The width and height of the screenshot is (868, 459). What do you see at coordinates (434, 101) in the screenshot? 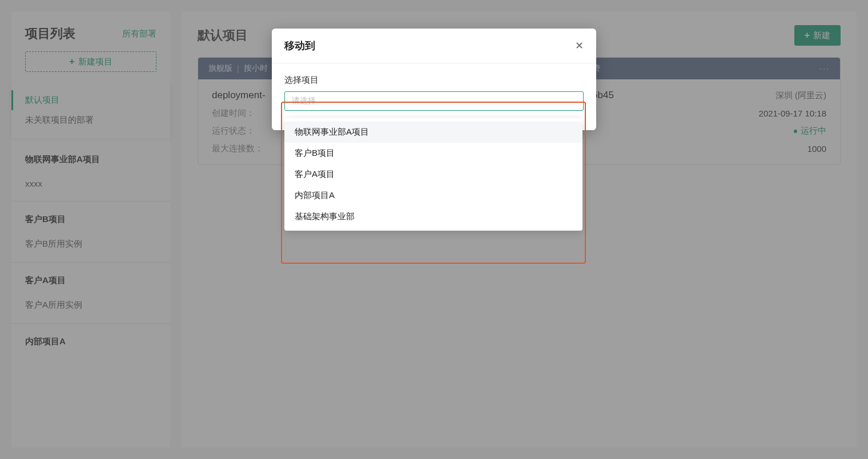
I see `project-select: 请选择 ︿` at bounding box center [434, 101].